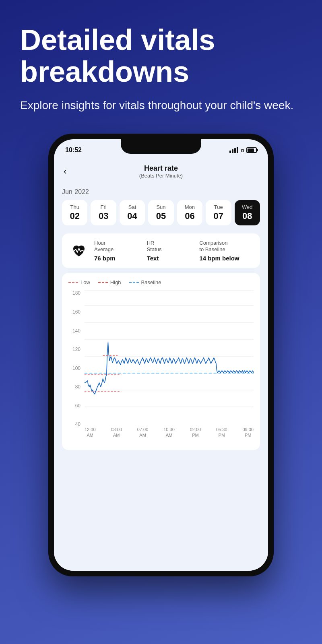 This screenshot has width=322, height=644. Describe the element at coordinates (161, 170) in the screenshot. I see `app-header: ‹ Heart rate (Beats Per Minute)` at that location.